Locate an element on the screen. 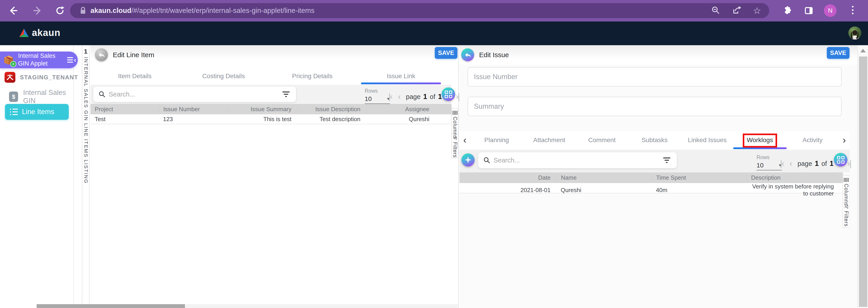 The height and width of the screenshot is (308, 868). tab-linked-issues: Linked Issues is located at coordinates (707, 140).